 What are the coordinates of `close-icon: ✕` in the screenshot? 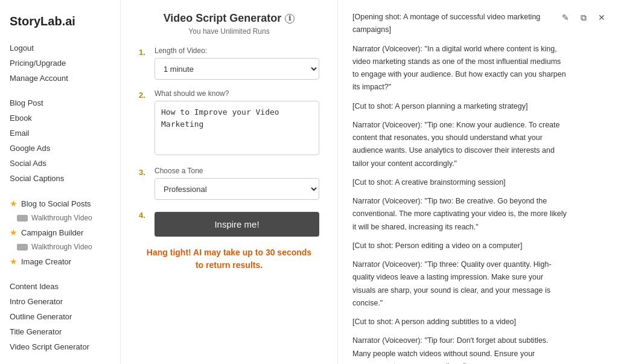 It's located at (602, 18).